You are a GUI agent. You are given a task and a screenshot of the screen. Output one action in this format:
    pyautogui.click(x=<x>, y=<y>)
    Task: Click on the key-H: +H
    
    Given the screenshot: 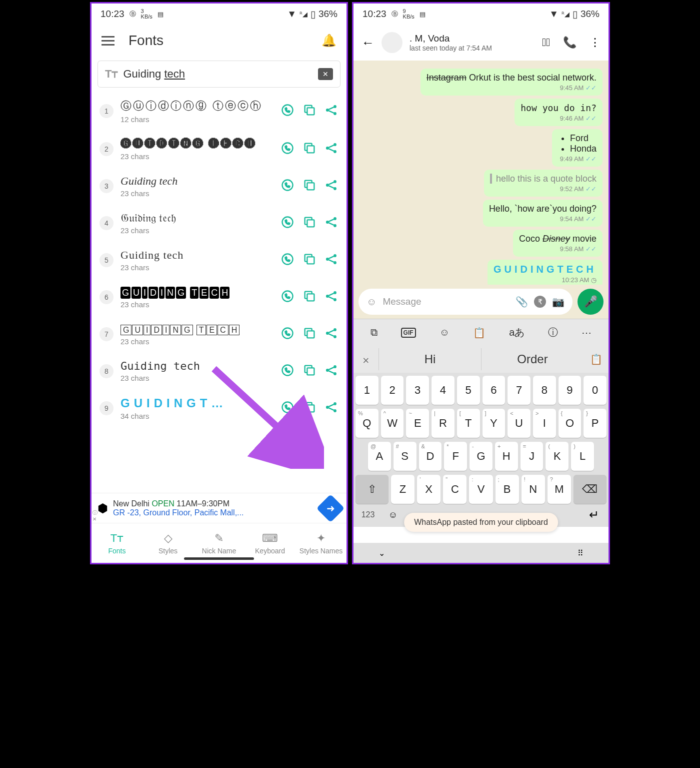 What is the action you would take?
    pyautogui.click(x=506, y=456)
    